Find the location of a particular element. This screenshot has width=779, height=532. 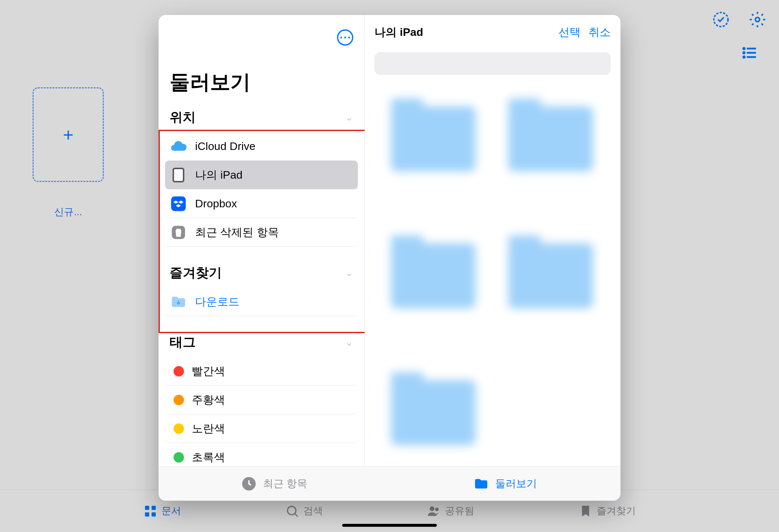

section-label: 위치 is located at coordinates (183, 117).